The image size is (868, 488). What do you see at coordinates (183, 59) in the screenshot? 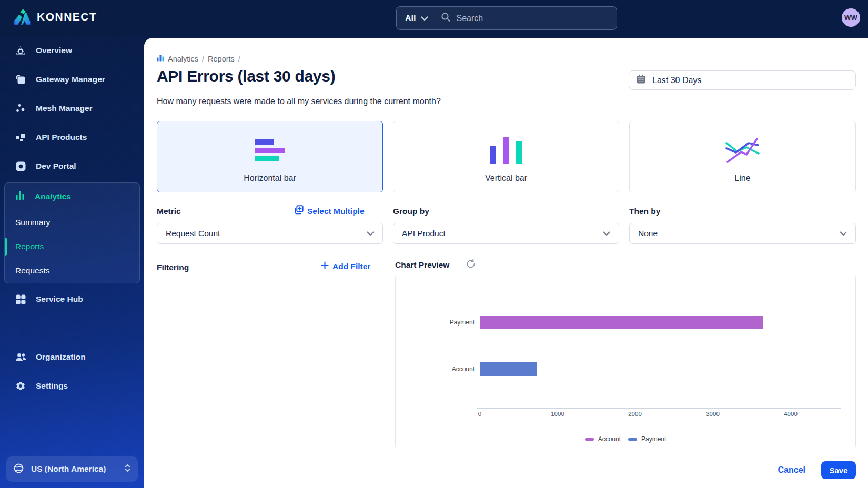
I see `breadcrumb-analytics: Analytics` at bounding box center [183, 59].